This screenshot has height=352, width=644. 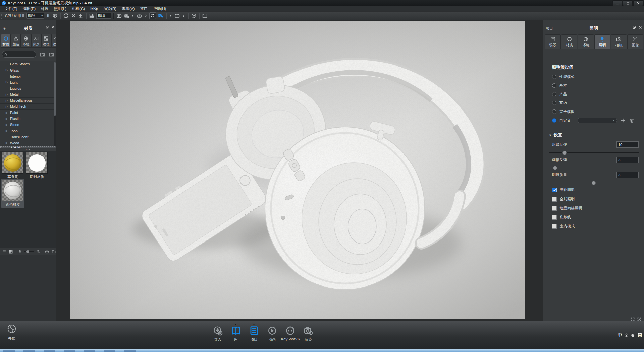 I want to click on material-category: ▷ Mold-Tech, so click(x=28, y=107).